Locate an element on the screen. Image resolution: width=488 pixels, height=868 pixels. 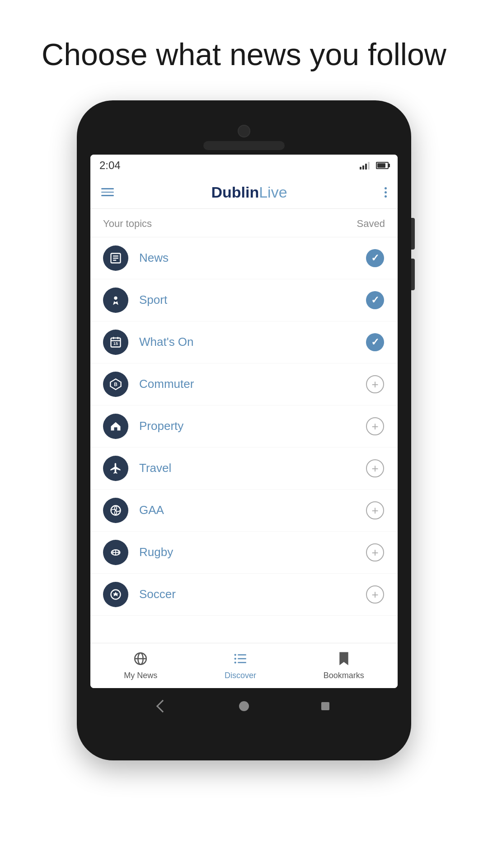
nav-item-mynews: My News is located at coordinates (141, 665).